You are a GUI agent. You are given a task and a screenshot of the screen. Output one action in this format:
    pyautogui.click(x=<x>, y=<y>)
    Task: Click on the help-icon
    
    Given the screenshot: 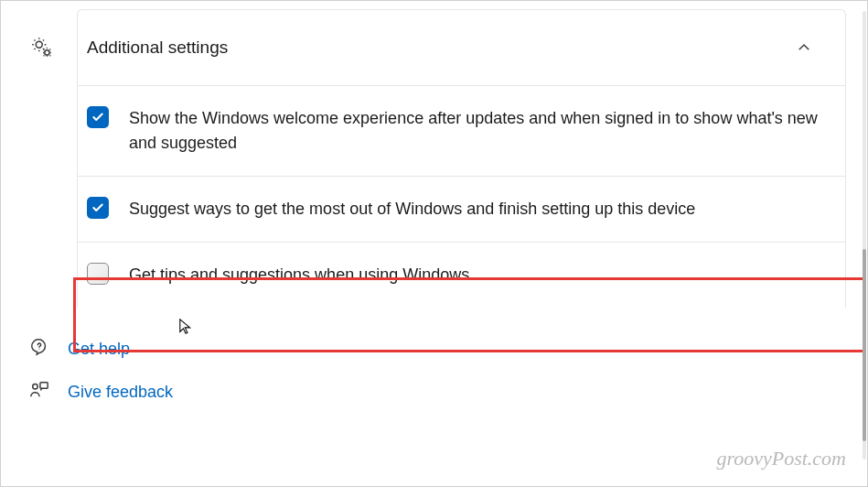 What is the action you would take?
    pyautogui.click(x=39, y=350)
    